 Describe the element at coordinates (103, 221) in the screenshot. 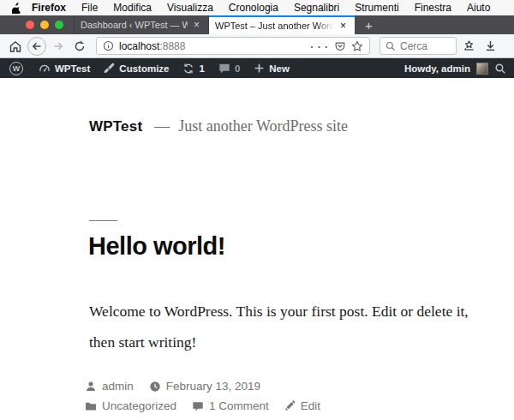

I see `entry-divider` at that location.